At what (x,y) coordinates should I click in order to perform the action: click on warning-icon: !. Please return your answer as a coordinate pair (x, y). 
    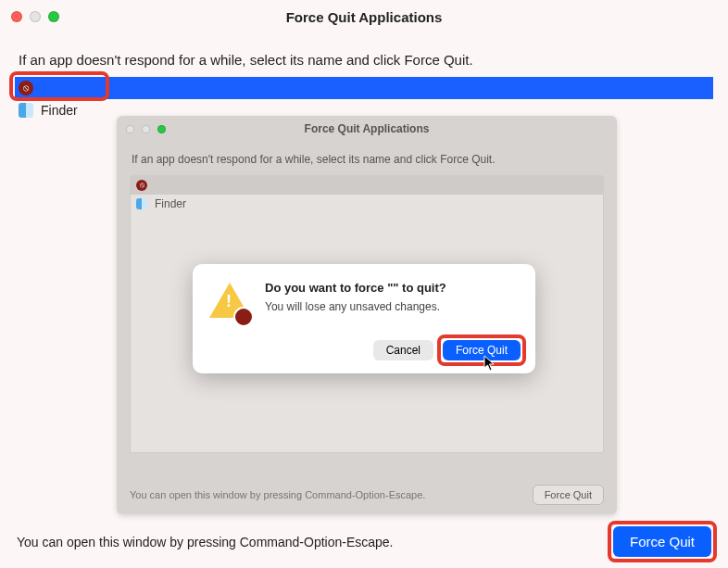
    Looking at the image, I should click on (230, 303).